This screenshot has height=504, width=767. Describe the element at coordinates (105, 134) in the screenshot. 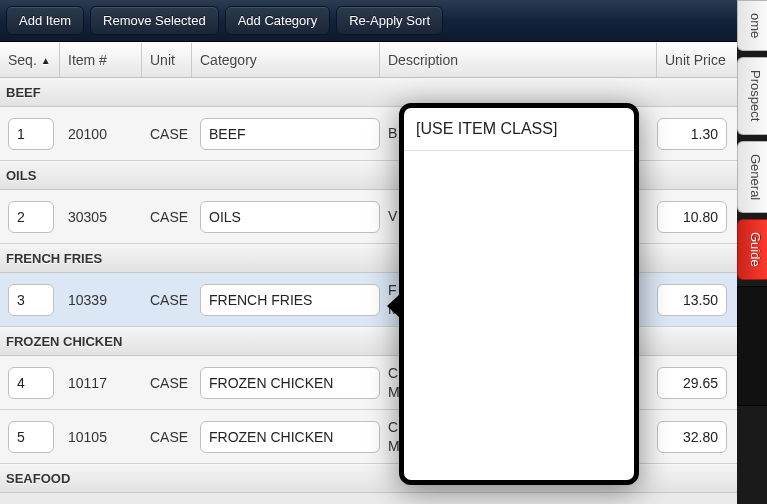

I see `item-number: 20100` at that location.